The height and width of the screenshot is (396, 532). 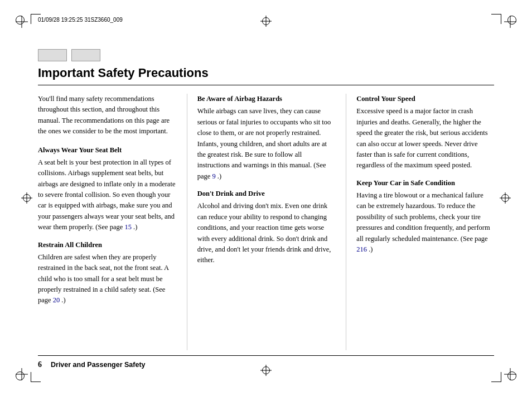 What do you see at coordinates (107, 151) in the screenshot?
I see `subsection-seat-belt-title: Always Wear Your Seat Belt` at bounding box center [107, 151].